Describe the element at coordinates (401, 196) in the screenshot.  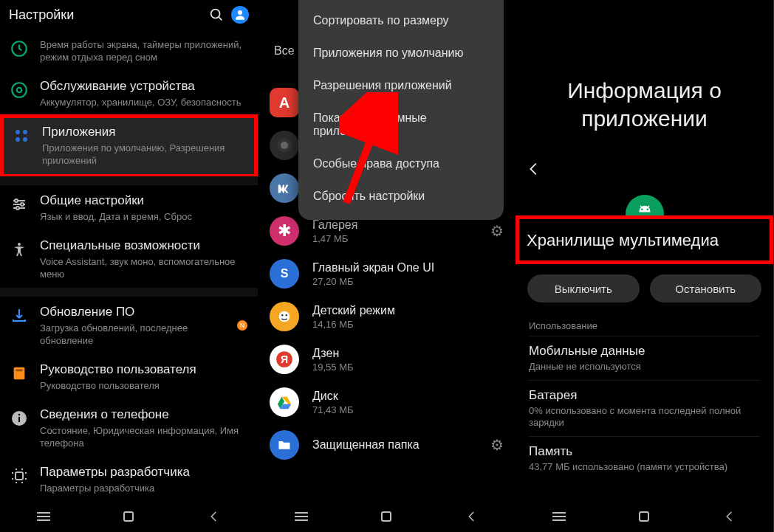
I see `menu-item-reset: Сбросить настройки` at that location.